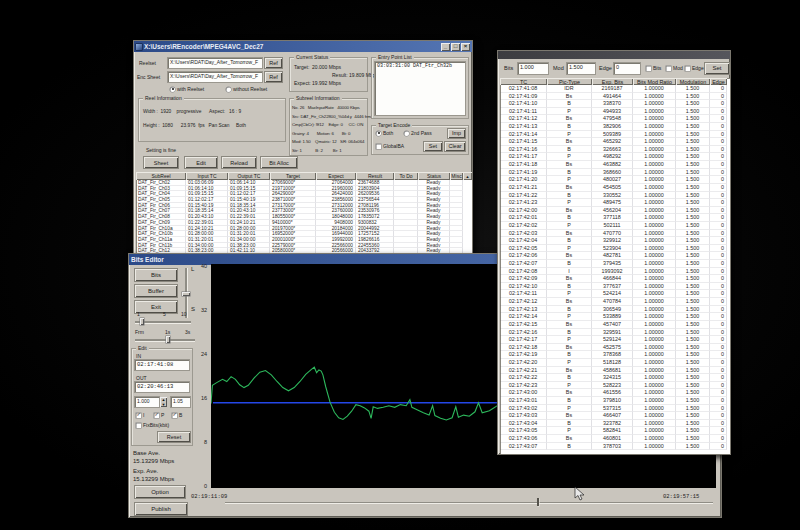 The width and height of the screenshot is (800, 530). I want to click on i-frame-checkbox: I, so click(140, 415).